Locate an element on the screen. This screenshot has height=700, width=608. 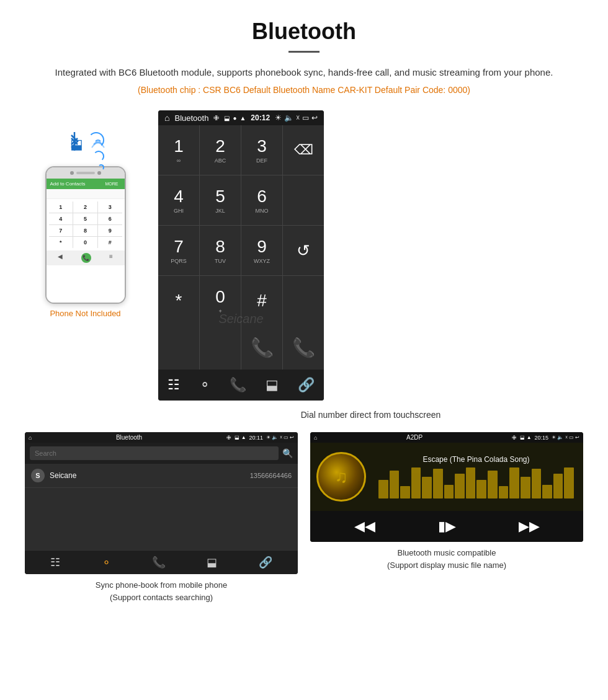
dial-key-2: 2 ABC is located at coordinates (220, 150).